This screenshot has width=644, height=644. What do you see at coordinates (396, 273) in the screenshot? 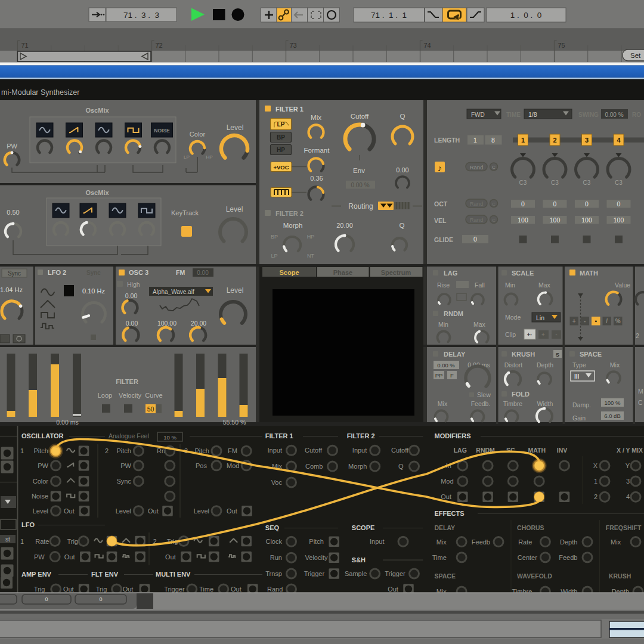
I see `svg-text: Spectrum` at bounding box center [396, 273].